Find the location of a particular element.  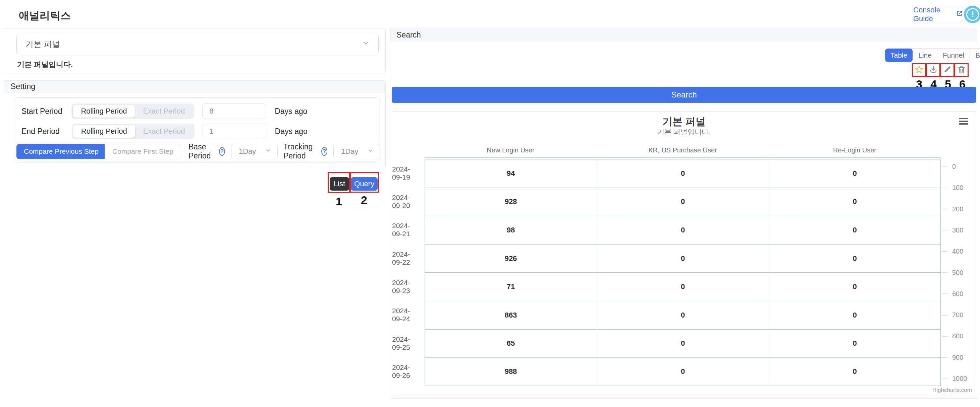

chart-title: 기본 퍼널 is located at coordinates (684, 122).